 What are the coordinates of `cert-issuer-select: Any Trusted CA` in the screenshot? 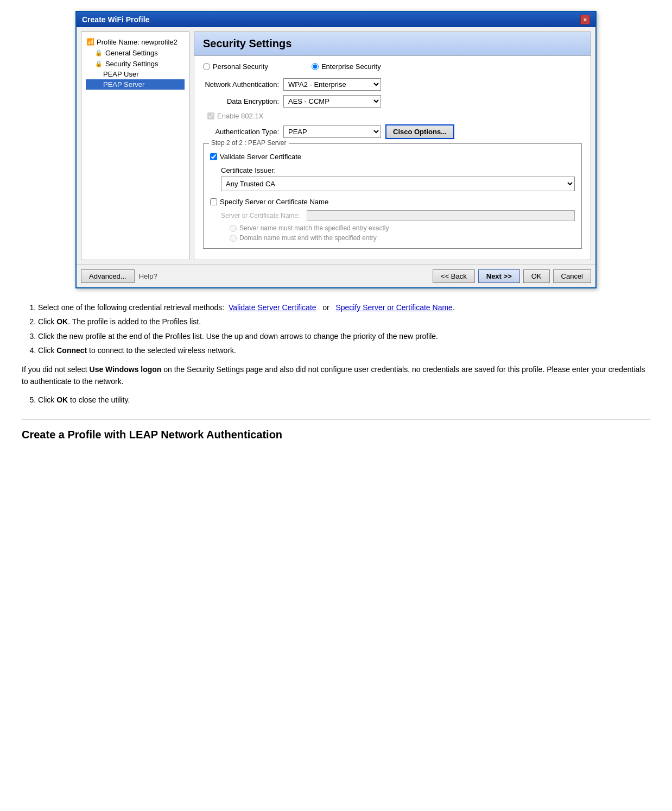 It's located at (398, 184).